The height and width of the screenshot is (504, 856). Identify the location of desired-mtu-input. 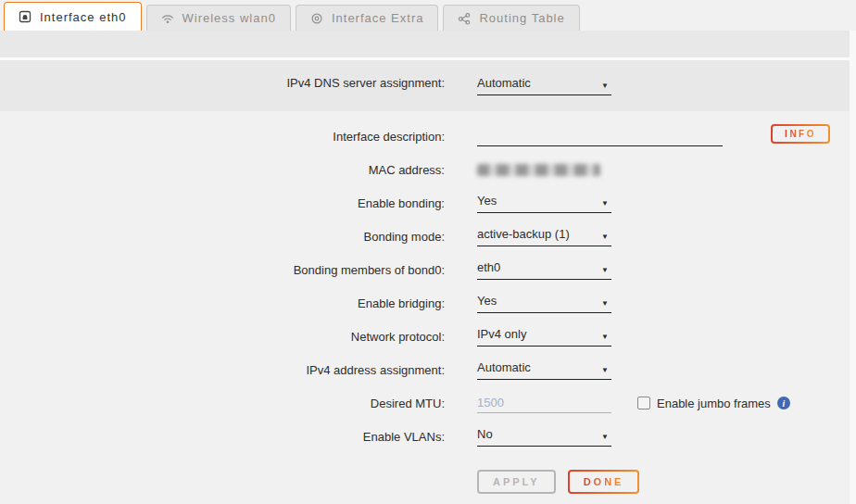
(545, 403).